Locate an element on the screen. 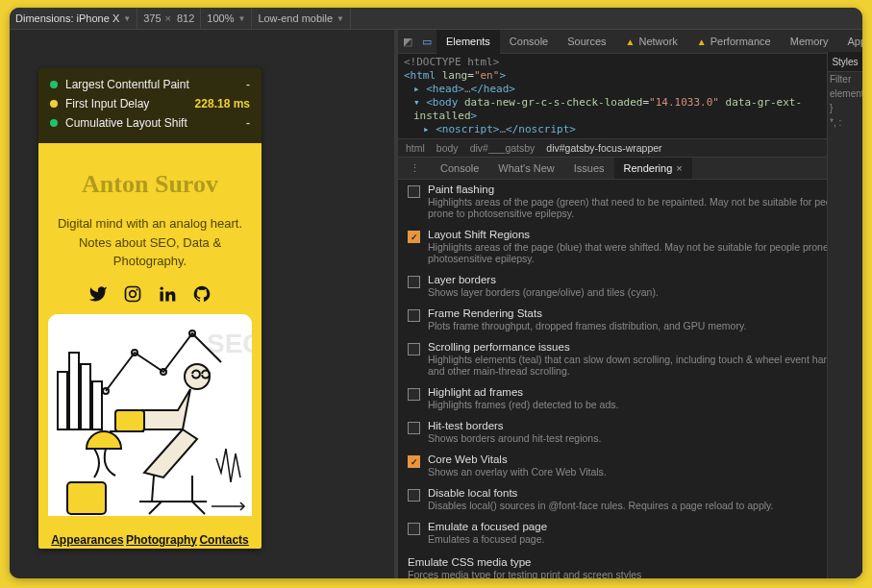  checkbox-layer-borders is located at coordinates (413, 282).